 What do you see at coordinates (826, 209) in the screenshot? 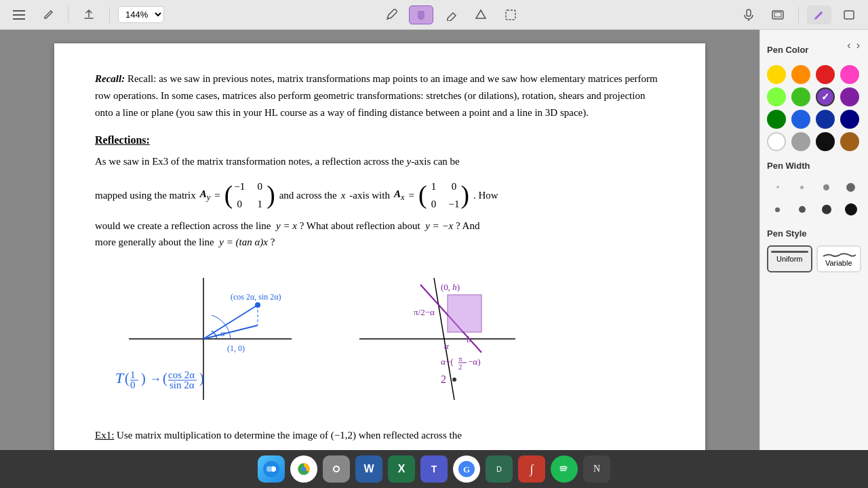
I see `width-lg2` at bounding box center [826, 209].